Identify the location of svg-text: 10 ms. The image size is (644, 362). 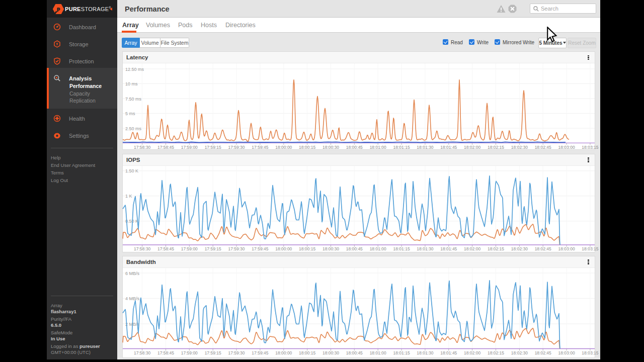
(132, 84).